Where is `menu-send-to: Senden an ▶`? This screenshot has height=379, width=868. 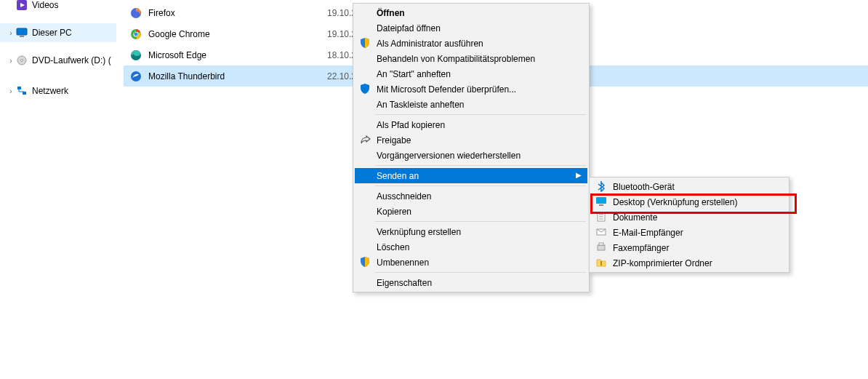 menu-send-to: Senden an ▶ is located at coordinates (471, 176).